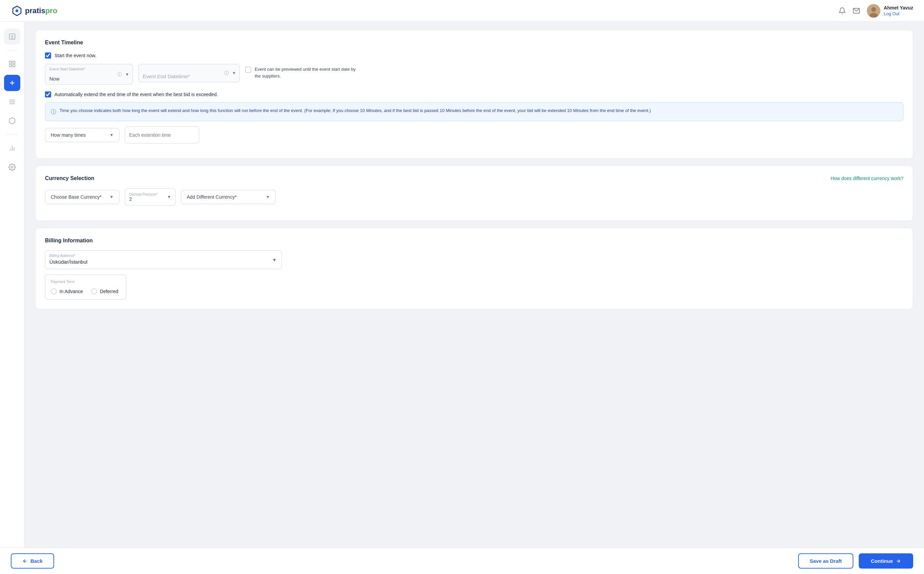 This screenshot has height=574, width=924. What do you see at coordinates (842, 11) in the screenshot?
I see `bell-icon` at bounding box center [842, 11].